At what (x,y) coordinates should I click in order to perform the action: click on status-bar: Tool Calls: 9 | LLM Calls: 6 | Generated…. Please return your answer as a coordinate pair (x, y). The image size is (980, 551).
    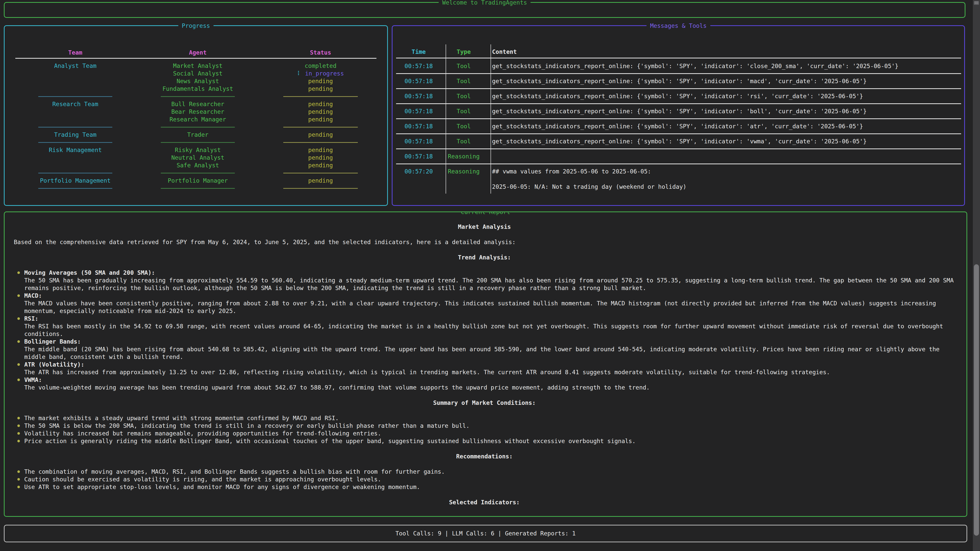
    Looking at the image, I should click on (485, 534).